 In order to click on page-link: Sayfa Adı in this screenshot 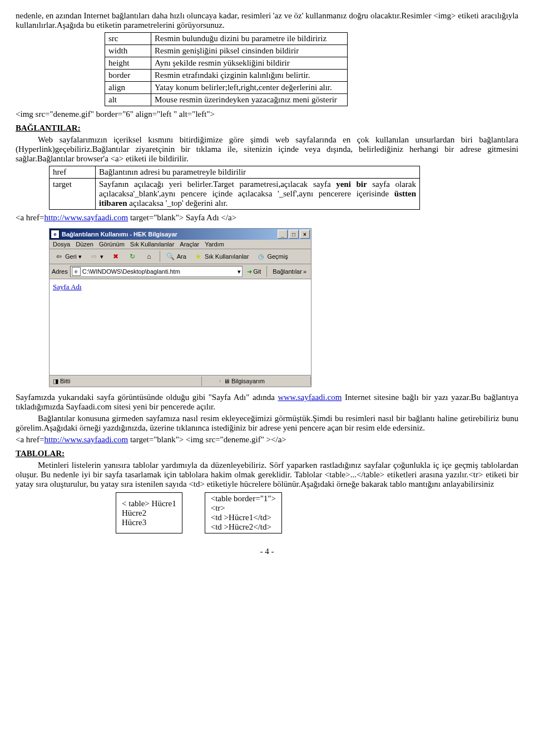, I will do `click(67, 287)`.